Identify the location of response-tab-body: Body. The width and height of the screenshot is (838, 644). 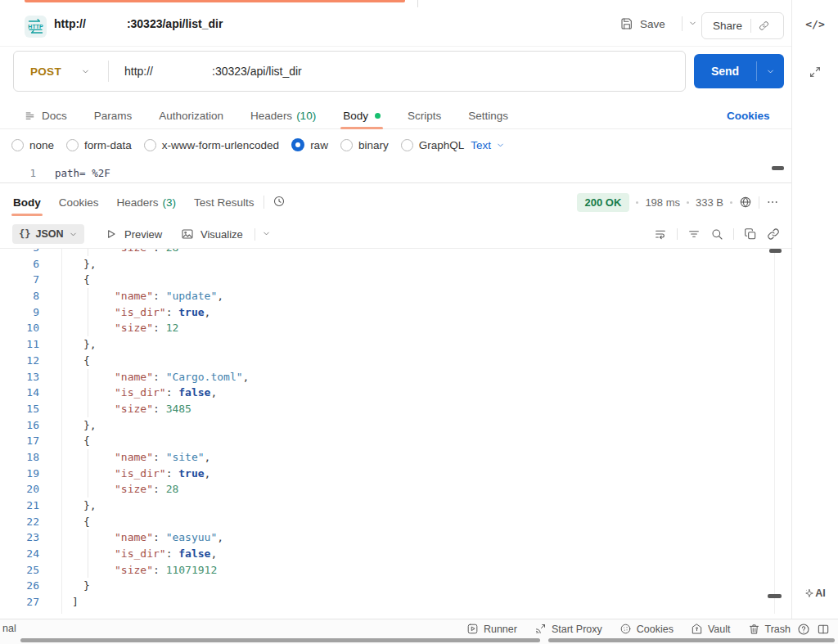
(27, 203).